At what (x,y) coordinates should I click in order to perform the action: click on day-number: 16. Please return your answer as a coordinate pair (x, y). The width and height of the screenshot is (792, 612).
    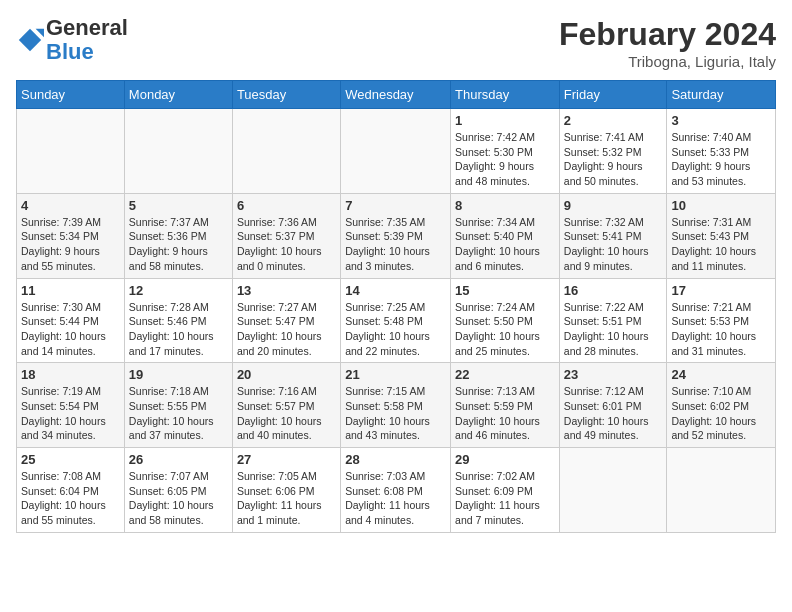
    Looking at the image, I should click on (614, 290).